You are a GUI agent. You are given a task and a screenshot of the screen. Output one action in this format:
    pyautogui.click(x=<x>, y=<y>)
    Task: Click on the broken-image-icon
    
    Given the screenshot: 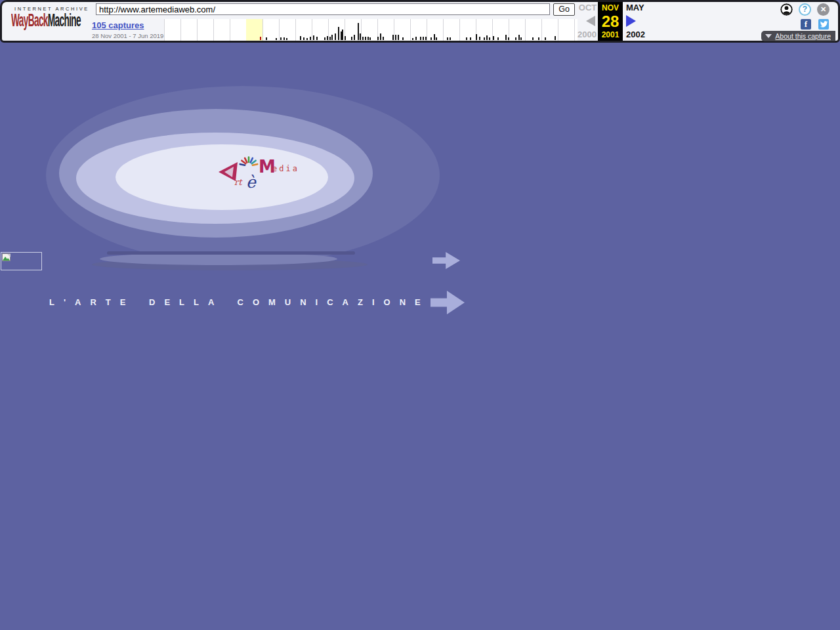 What is the action you would take?
    pyautogui.click(x=7, y=258)
    